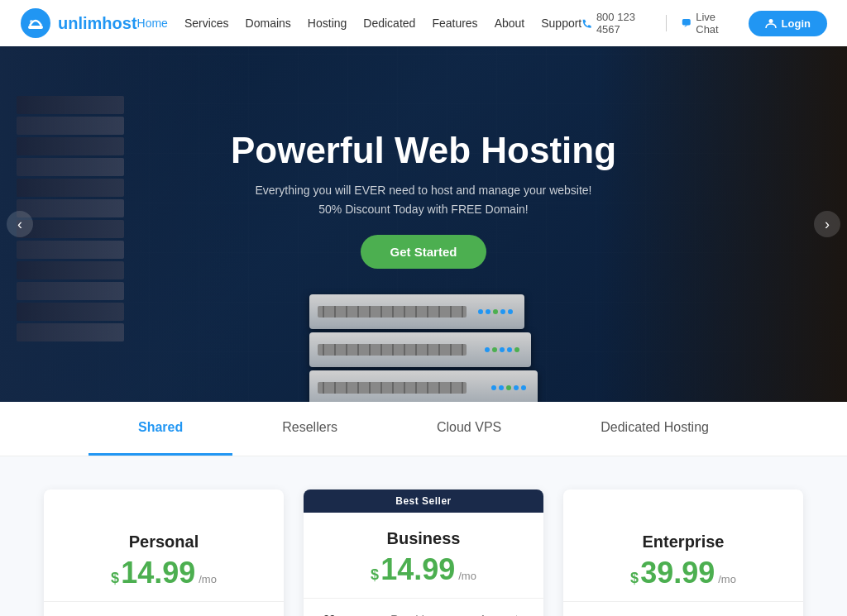 This screenshot has height=616, width=847. I want to click on tabs-container: Shared Resellers Cloud VPS Dedicated Hos…, so click(424, 428).